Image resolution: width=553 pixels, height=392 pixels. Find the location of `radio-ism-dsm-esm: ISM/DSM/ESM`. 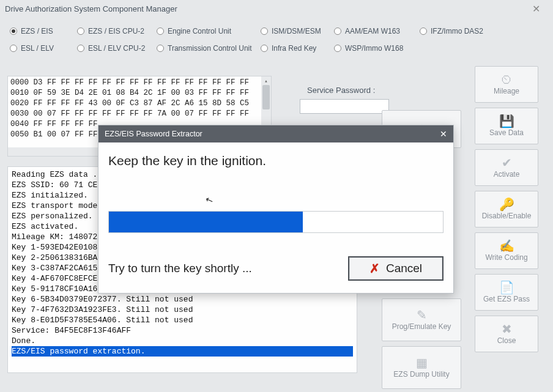

radio-ism-dsm-esm: ISM/DSM/ESM is located at coordinates (297, 31).